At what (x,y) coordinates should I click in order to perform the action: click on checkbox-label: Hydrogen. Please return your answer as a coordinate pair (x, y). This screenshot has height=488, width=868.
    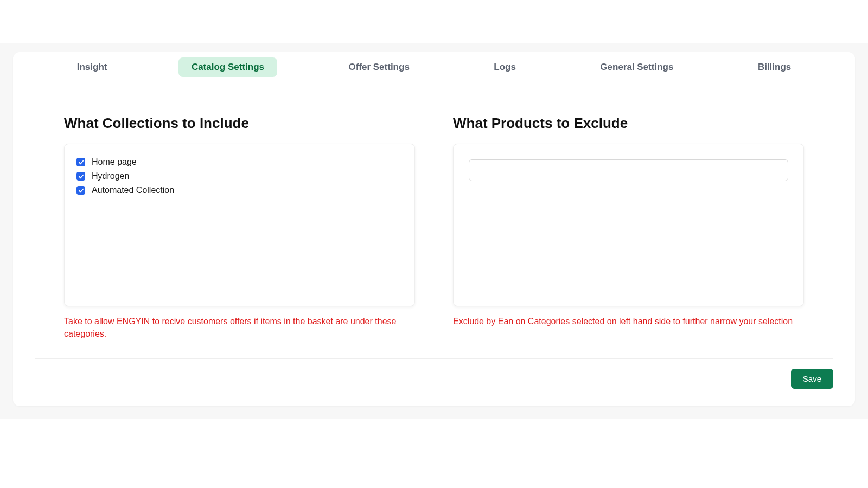
    Looking at the image, I should click on (111, 176).